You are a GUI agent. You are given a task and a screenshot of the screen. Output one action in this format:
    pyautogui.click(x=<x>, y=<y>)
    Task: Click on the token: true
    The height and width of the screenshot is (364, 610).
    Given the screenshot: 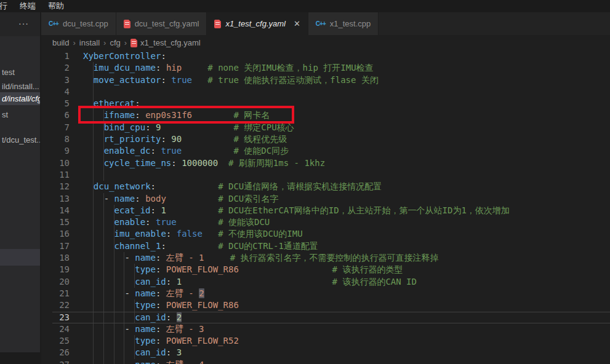 What is the action you would take?
    pyautogui.click(x=171, y=151)
    